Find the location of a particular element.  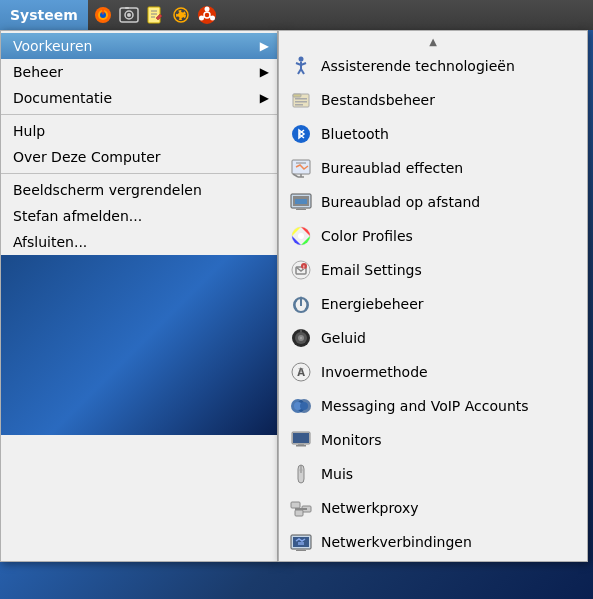

submenu-item-muis: Muis is located at coordinates (433, 474).